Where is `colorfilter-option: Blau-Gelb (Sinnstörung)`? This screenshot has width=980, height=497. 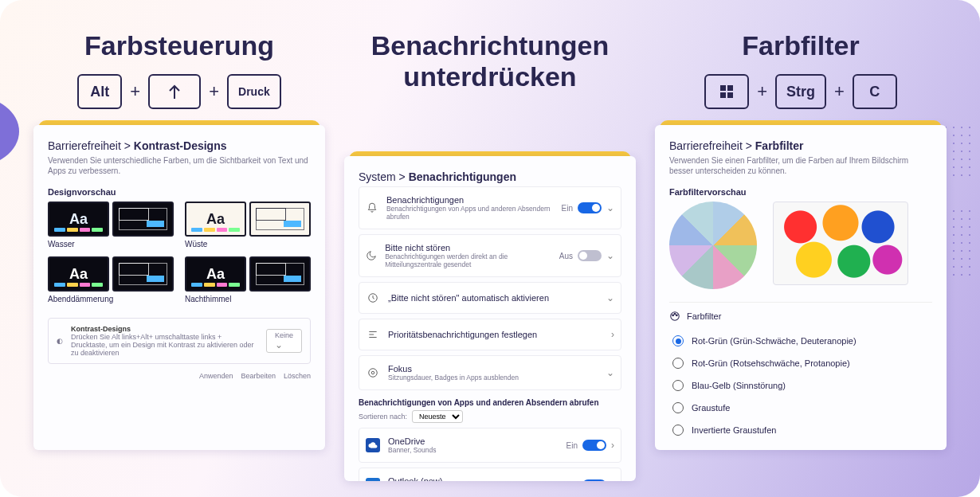 colorfilter-option: Blau-Gelb (Sinnstörung) is located at coordinates (801, 385).